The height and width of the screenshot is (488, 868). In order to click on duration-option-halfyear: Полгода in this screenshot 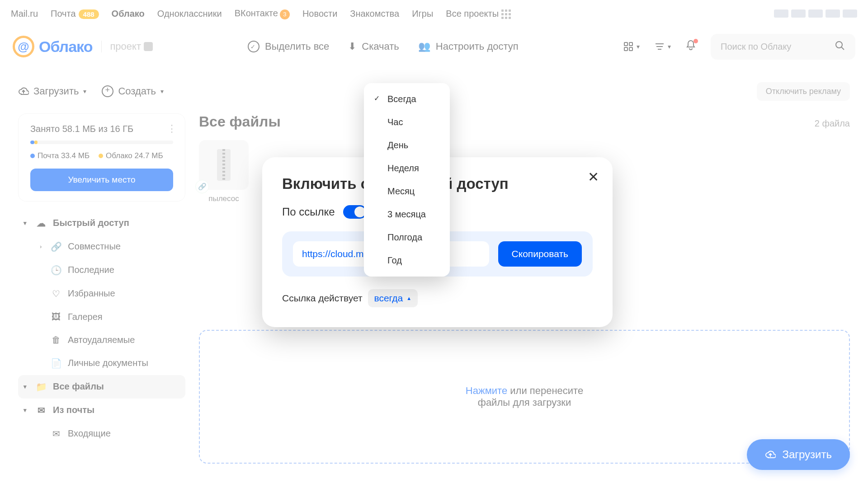, I will do `click(407, 238)`.